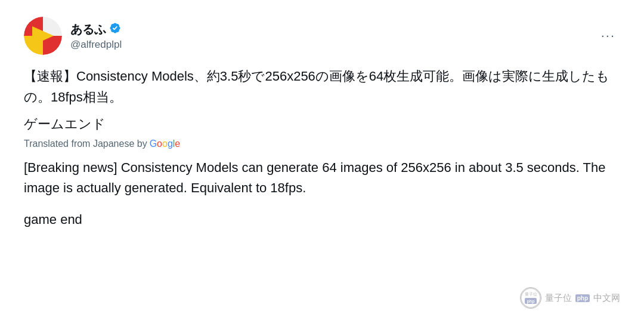 This screenshot has width=644, height=323. What do you see at coordinates (165, 143) in the screenshot?
I see `google-o2: o` at bounding box center [165, 143].